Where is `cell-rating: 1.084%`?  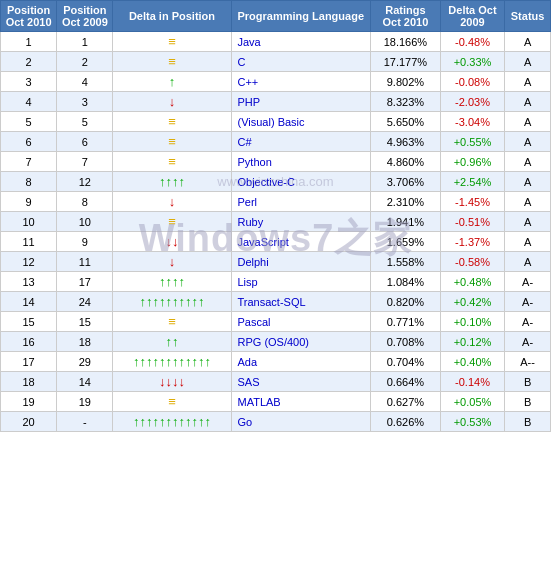 cell-rating: 1.084% is located at coordinates (406, 282).